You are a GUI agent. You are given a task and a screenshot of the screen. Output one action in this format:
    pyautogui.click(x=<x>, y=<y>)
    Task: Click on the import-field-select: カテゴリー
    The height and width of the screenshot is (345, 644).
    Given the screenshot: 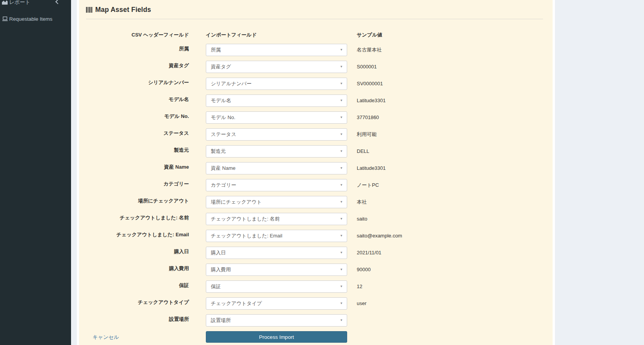 What is the action you would take?
    pyautogui.click(x=276, y=185)
    